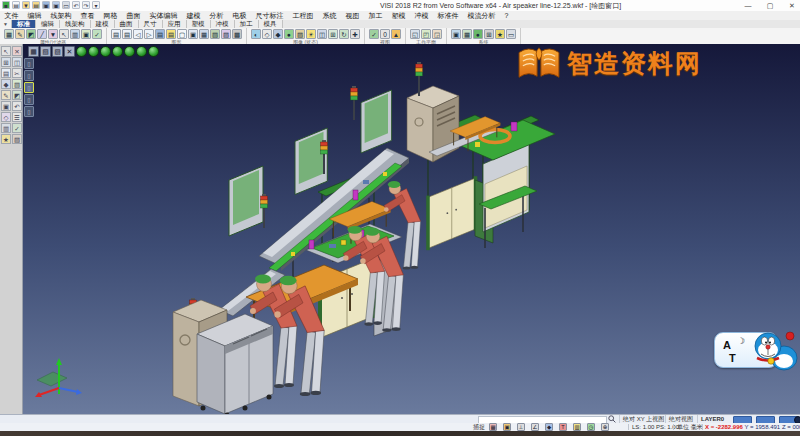 The image size is (800, 436). What do you see at coordinates (330, 16) in the screenshot?
I see `menu-item: 系统` at bounding box center [330, 16].